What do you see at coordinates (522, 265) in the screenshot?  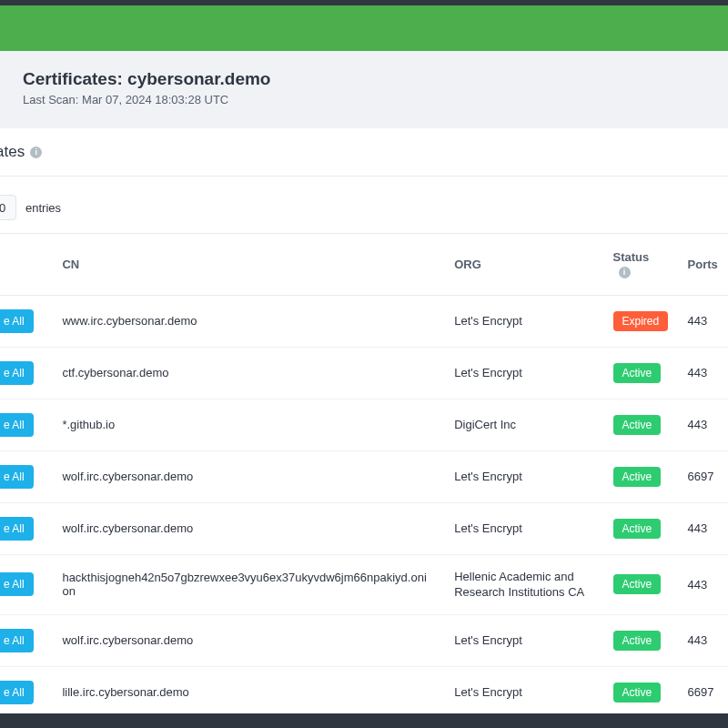 I see `column-header-org: ORG` at bounding box center [522, 265].